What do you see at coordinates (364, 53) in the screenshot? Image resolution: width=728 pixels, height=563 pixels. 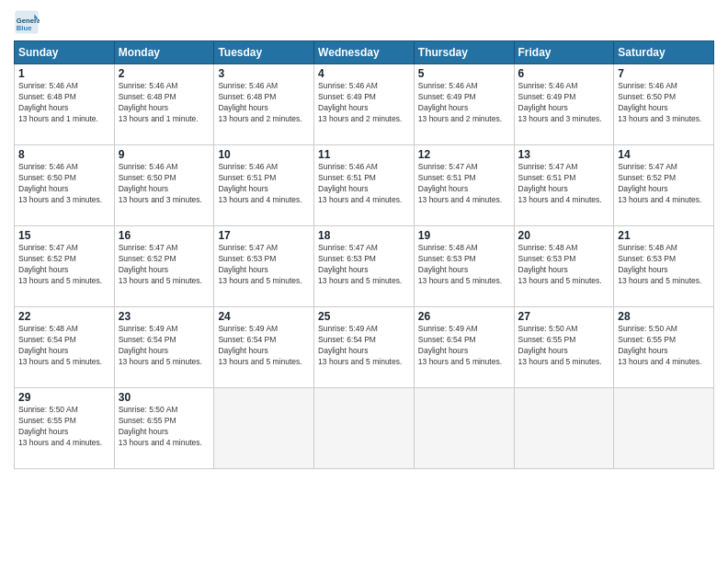 I see `day-of-week-row: SundayMondayTuesdayWednesdayThursdayFrid…` at bounding box center [364, 53].